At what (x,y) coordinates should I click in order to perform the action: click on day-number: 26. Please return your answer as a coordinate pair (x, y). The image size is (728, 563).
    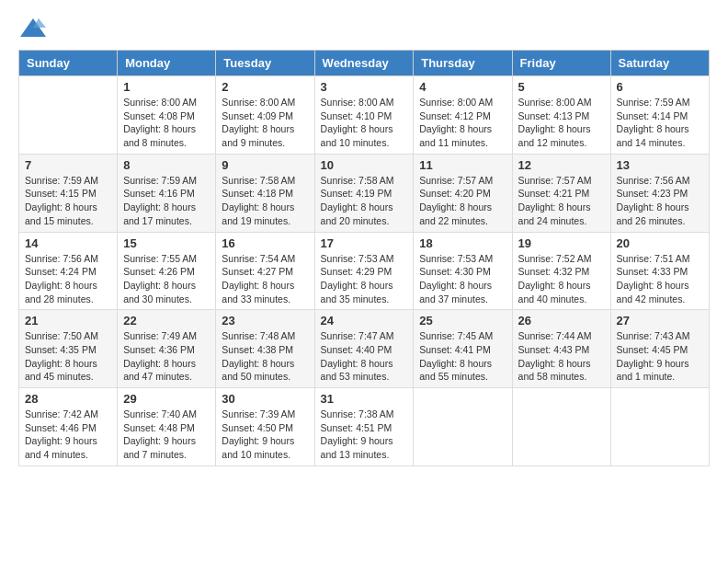
    Looking at the image, I should click on (562, 320).